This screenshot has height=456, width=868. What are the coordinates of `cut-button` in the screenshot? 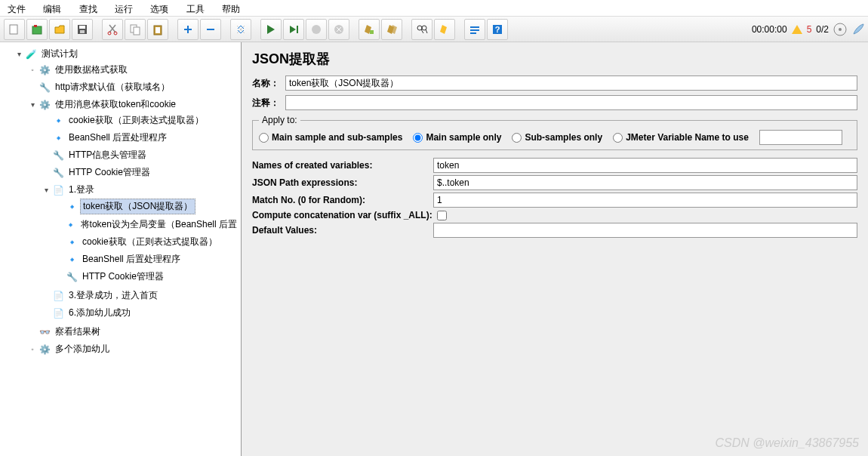 It's located at (112, 29).